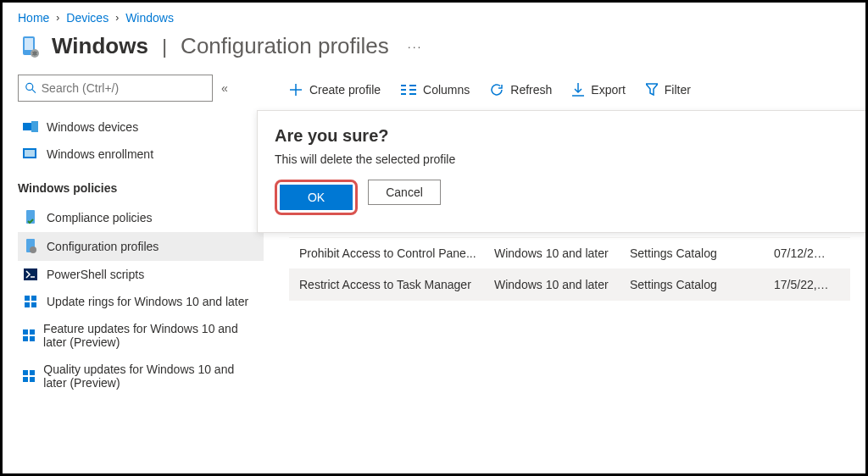 This screenshot has width=868, height=476. What do you see at coordinates (404, 192) in the screenshot?
I see `cancel-button: Cancel` at bounding box center [404, 192].